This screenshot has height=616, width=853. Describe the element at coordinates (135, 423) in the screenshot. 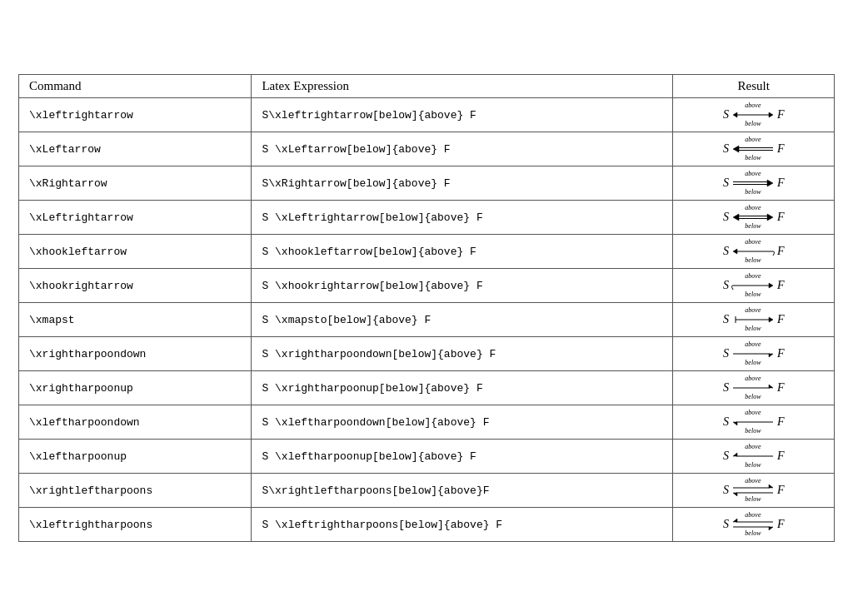

I see `command-cell: \xleftharpoondown` at that location.